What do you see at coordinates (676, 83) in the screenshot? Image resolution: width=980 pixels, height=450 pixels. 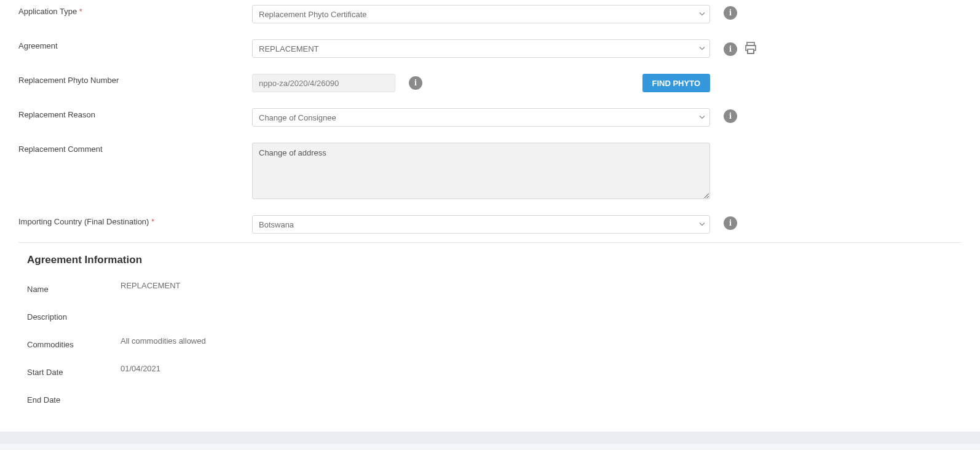 I see `find-phyto-button: FIND PHYTO` at bounding box center [676, 83].